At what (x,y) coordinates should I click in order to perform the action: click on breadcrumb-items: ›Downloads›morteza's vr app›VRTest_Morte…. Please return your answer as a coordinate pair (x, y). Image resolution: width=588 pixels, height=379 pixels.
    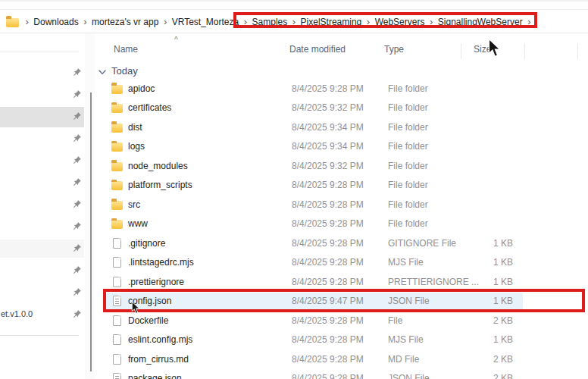
    Looking at the image, I should click on (278, 22).